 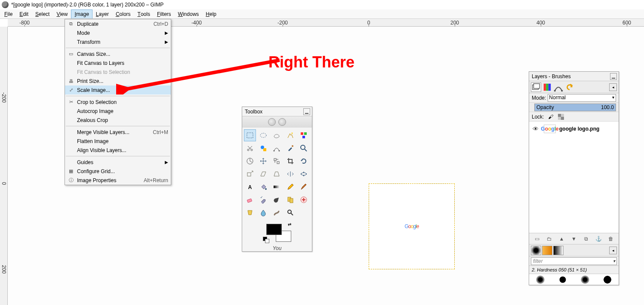 I want to click on layer-group-icon: 🗀, so click(x=549, y=239).